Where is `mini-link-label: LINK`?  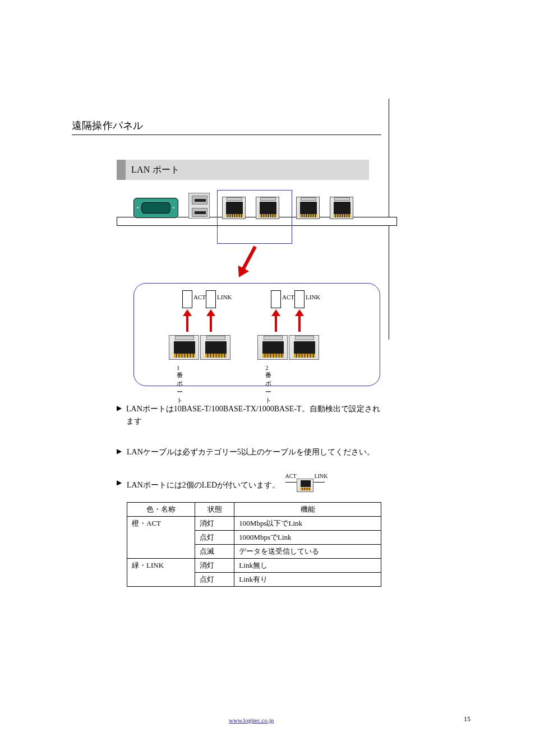 mini-link-label: LINK is located at coordinates (321, 476).